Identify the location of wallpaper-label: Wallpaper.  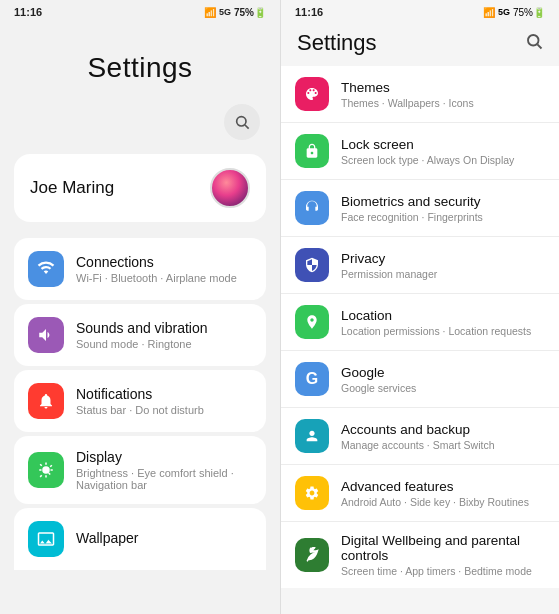
(108, 538).